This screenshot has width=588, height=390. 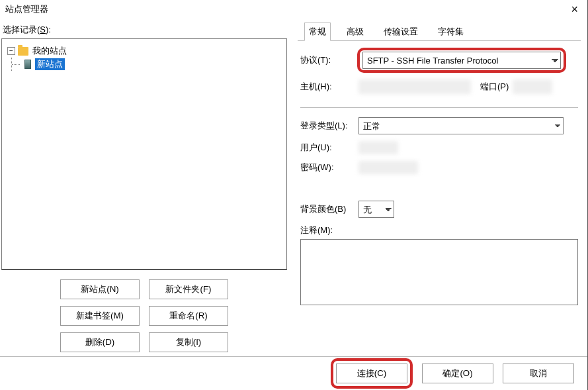 What do you see at coordinates (189, 316) in the screenshot?
I see `rename-button: 重命名(R)` at bounding box center [189, 316].